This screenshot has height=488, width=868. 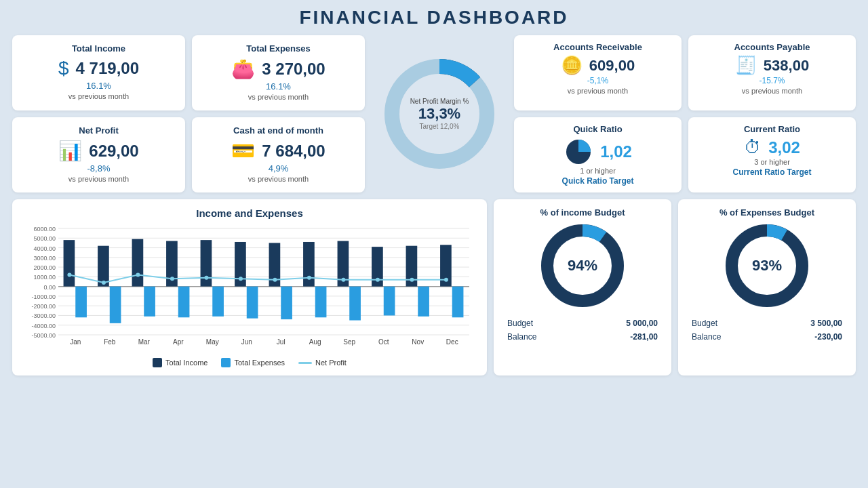 What do you see at coordinates (583, 337) in the screenshot?
I see `income-balance-row: Balance -281,00` at bounding box center [583, 337].